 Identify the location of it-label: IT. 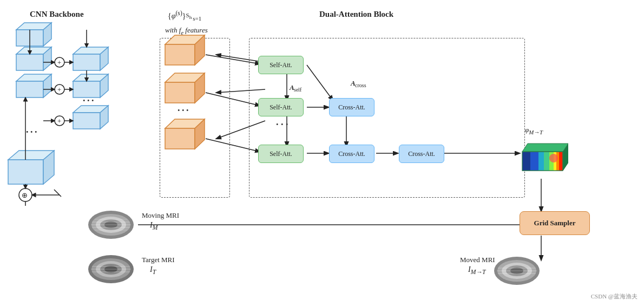
(153, 271).